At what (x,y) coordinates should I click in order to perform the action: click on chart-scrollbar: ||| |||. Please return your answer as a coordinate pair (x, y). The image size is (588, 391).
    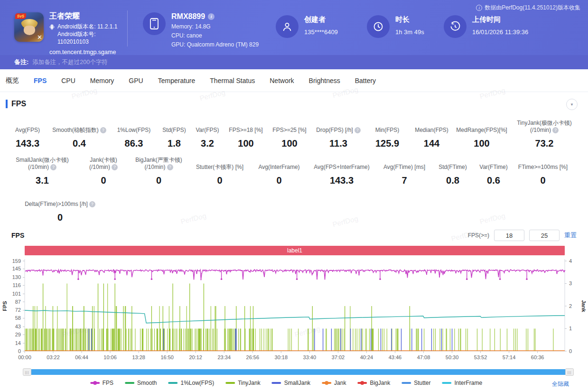
    Looking at the image, I should click on (298, 372).